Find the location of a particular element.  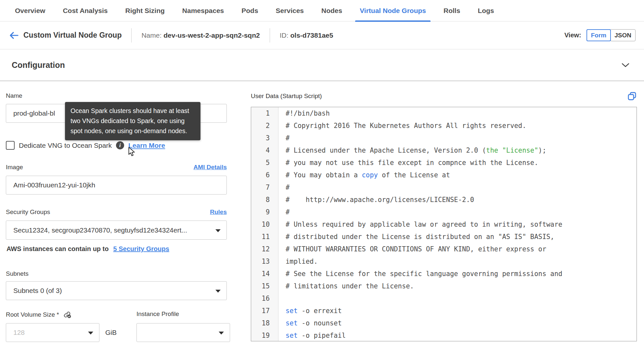

code-text: set -o pipefail is located at coordinates (312, 335).